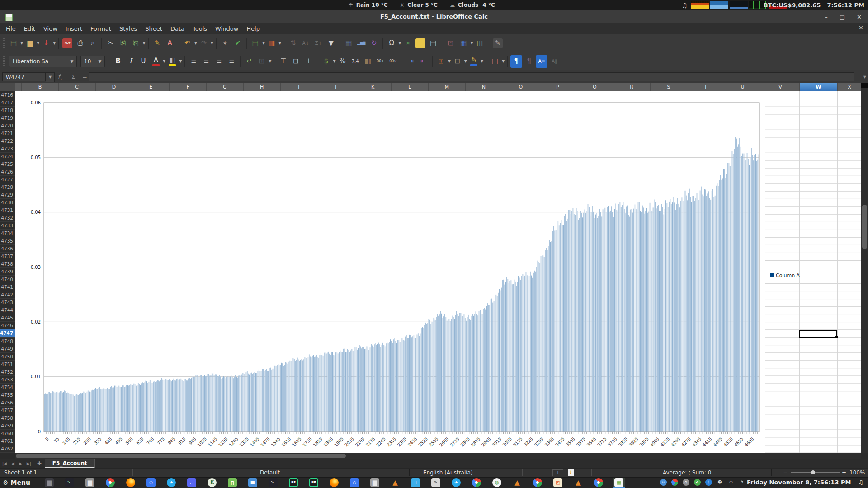 Image resolution: width=868 pixels, height=488 pixels. What do you see at coordinates (7, 418) in the screenshot?
I see `row-header-4758: 4758` at bounding box center [7, 418].